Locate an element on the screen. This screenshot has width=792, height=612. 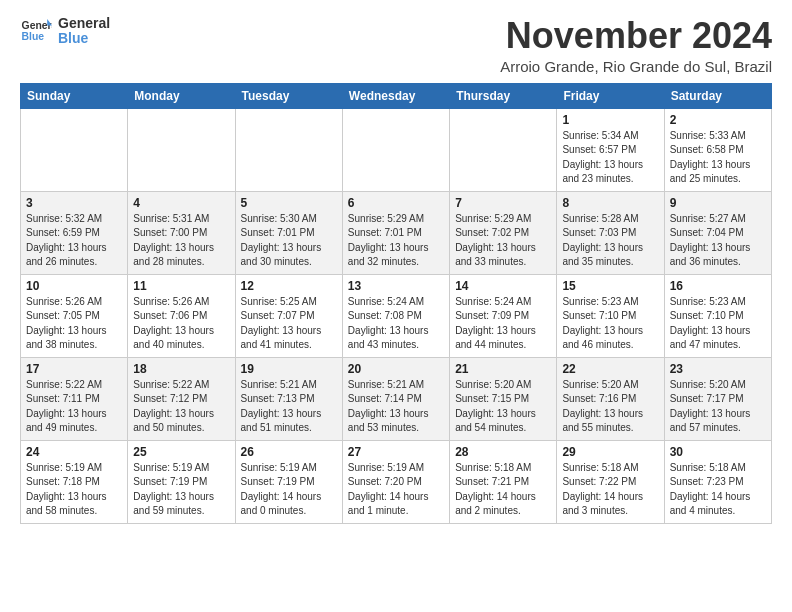
weekday-header: Friday is located at coordinates (610, 96).